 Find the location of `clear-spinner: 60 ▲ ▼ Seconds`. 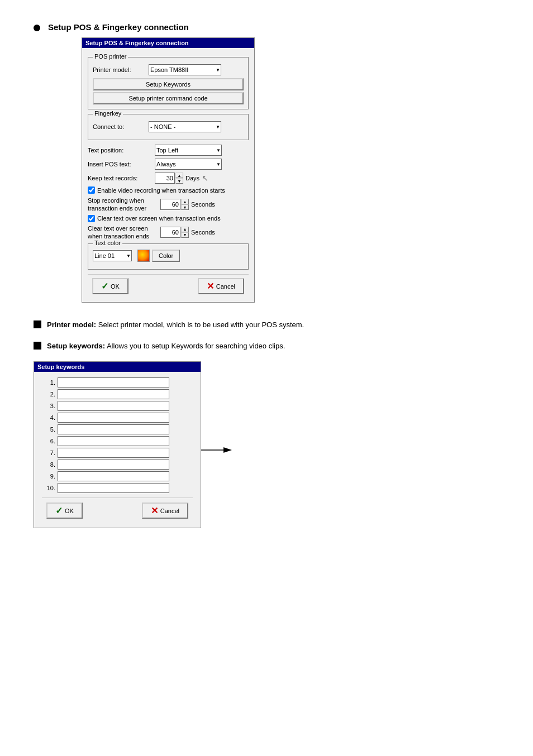

clear-spinner: 60 ▲ ▼ Seconds is located at coordinates (188, 232).